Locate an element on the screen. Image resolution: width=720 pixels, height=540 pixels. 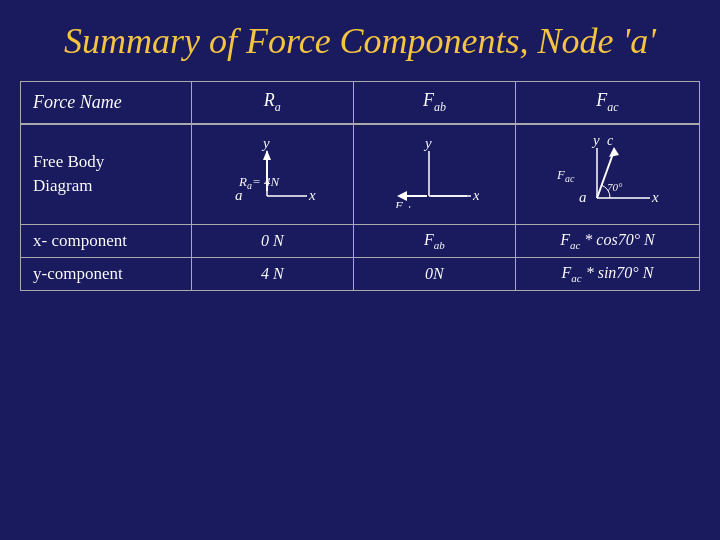
diagram-ra-svg: y x a R a = 4N is located at coordinates (272, 172).